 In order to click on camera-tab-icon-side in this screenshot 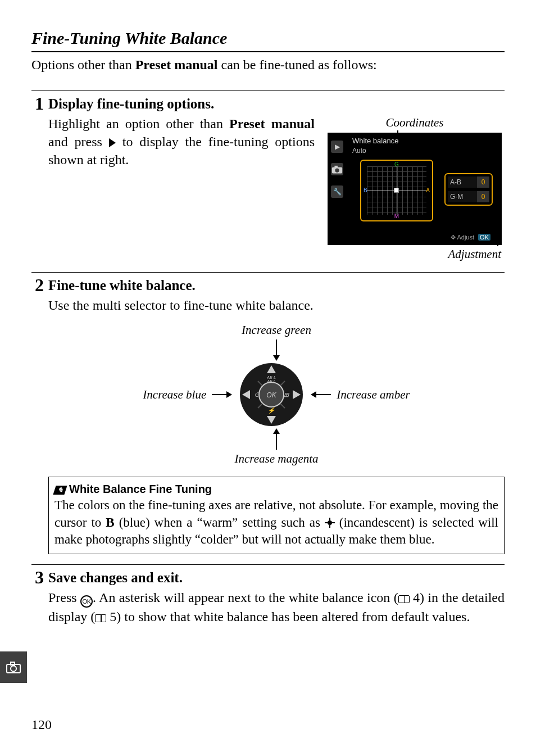, I will do `click(13, 667)`.